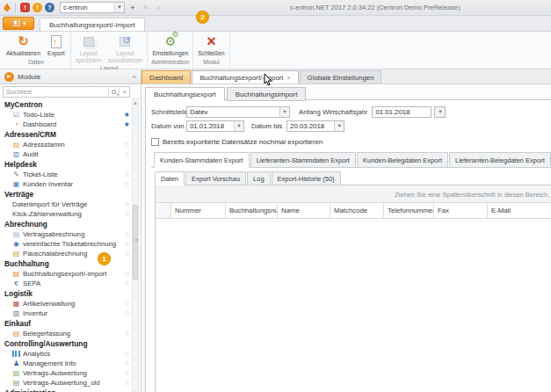 This screenshot has height=392, width=551. Describe the element at coordinates (135, 243) in the screenshot. I see `scrollbar-thumb` at that location.